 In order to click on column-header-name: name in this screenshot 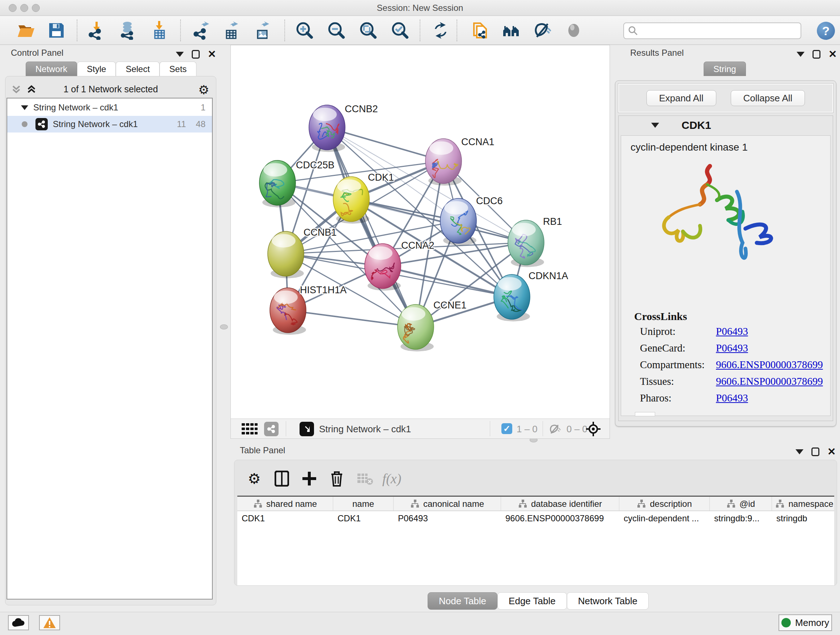, I will do `click(363, 504)`.